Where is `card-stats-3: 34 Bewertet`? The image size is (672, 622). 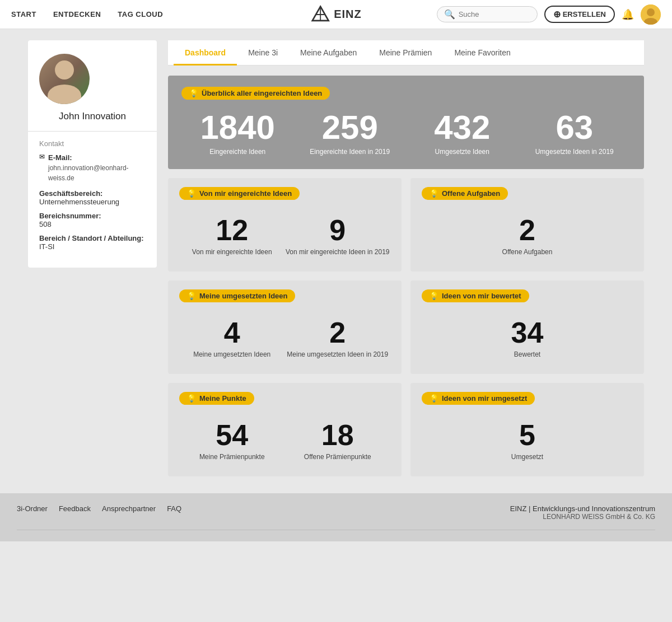
card-stats-3: 34 Bewertet is located at coordinates (528, 338).